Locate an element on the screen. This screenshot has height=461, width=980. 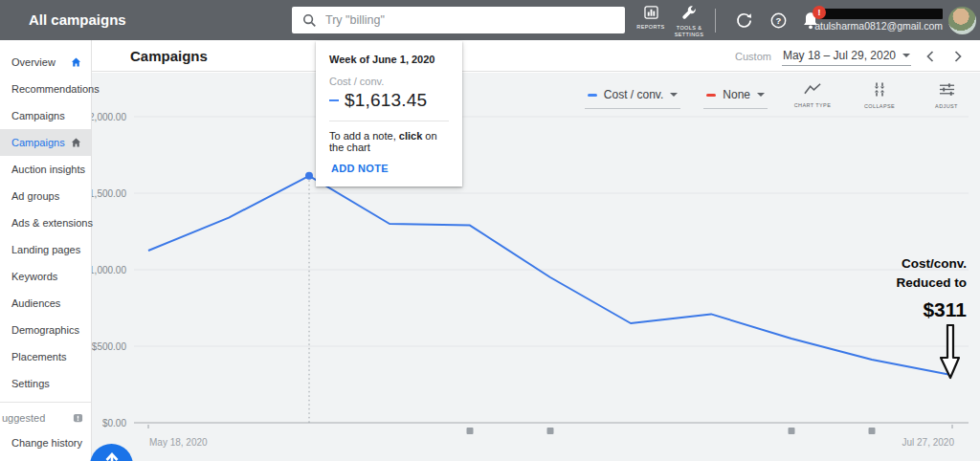
help-icon: ? is located at coordinates (779, 21).